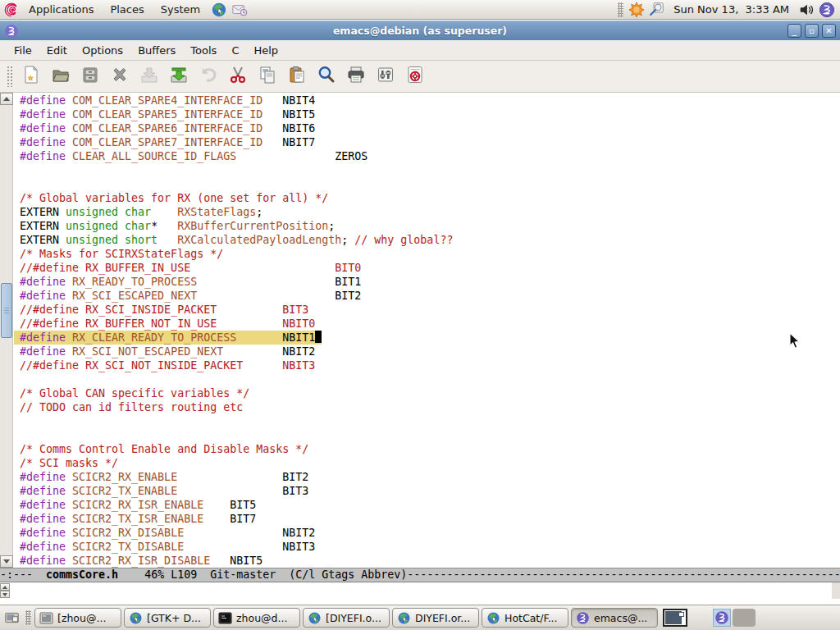 This screenshot has height=630, width=840. Describe the element at coordinates (732, 10) in the screenshot. I see `panel-clock: Sun Nov 13, 3:33 AM` at that location.